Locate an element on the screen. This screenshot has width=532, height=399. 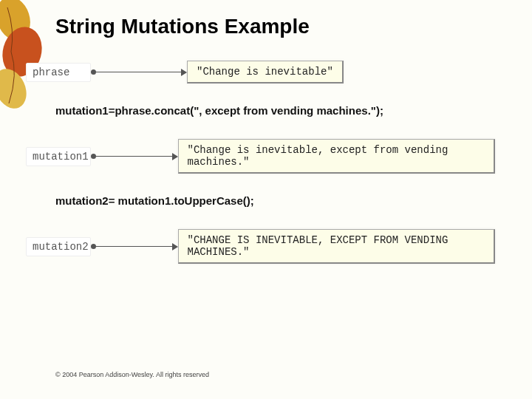
variable-box-mutation1: mutation1 is located at coordinates (58, 157).